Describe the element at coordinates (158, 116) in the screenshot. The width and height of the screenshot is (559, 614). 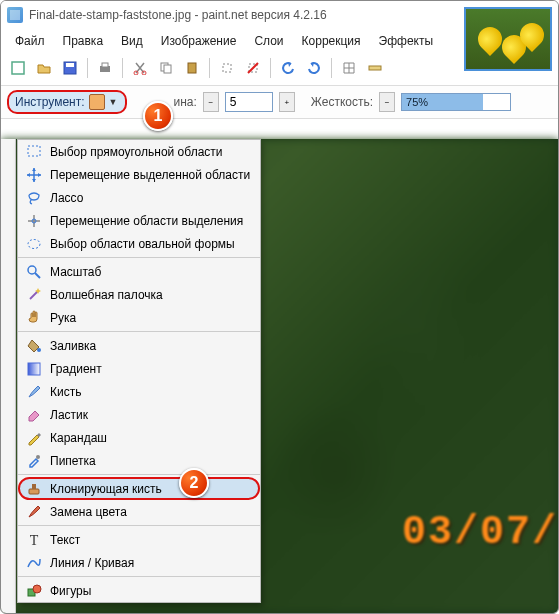
I see `annotation-marker-1: 1` at that location.